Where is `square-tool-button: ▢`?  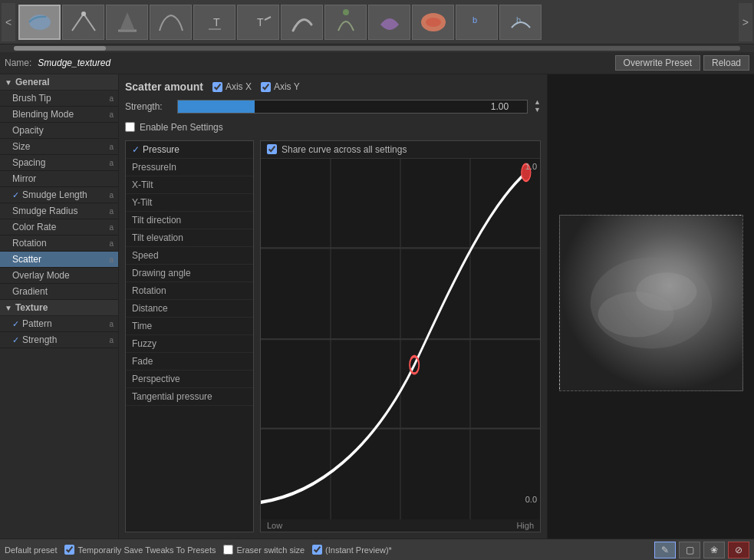 square-tool-button: ▢ is located at coordinates (690, 550).